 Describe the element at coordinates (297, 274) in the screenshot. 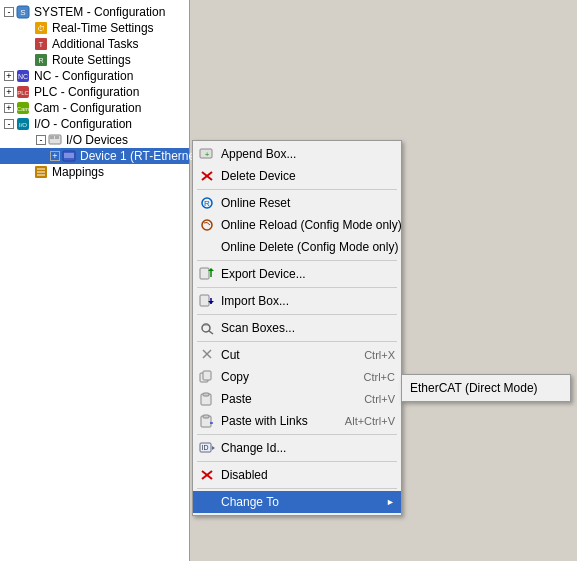

I see `menu-item-export-device: Export Device...` at that location.